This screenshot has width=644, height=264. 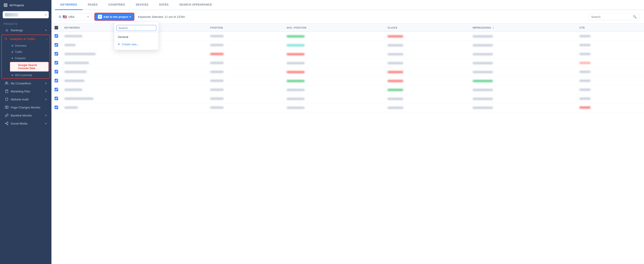 I want to click on header-avg-position: AVG. POSITION, so click(x=334, y=28).